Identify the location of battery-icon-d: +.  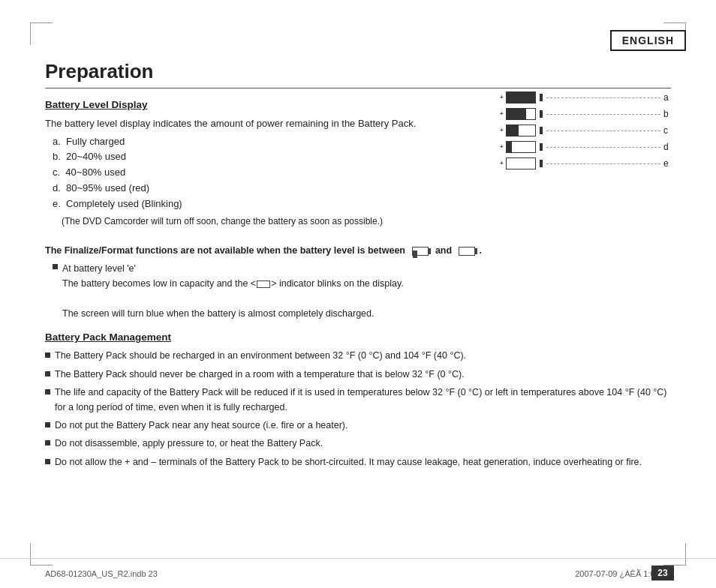
(522, 147).